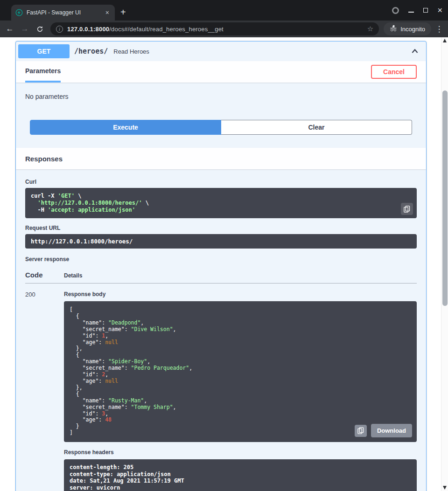 The image size is (448, 491). Describe the element at coordinates (44, 159) in the screenshot. I see `responses-title: Responses` at that location.